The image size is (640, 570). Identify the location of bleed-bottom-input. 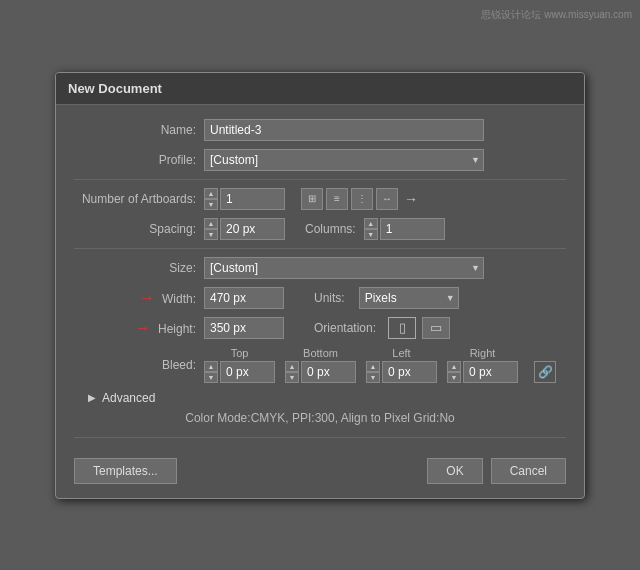
(328, 372).